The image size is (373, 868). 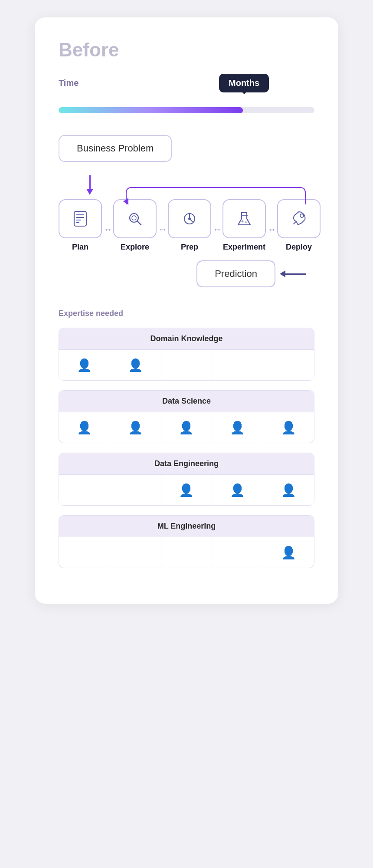 What do you see at coordinates (272, 238) in the screenshot?
I see `connector-experiment-deploy: ↔` at bounding box center [272, 238].